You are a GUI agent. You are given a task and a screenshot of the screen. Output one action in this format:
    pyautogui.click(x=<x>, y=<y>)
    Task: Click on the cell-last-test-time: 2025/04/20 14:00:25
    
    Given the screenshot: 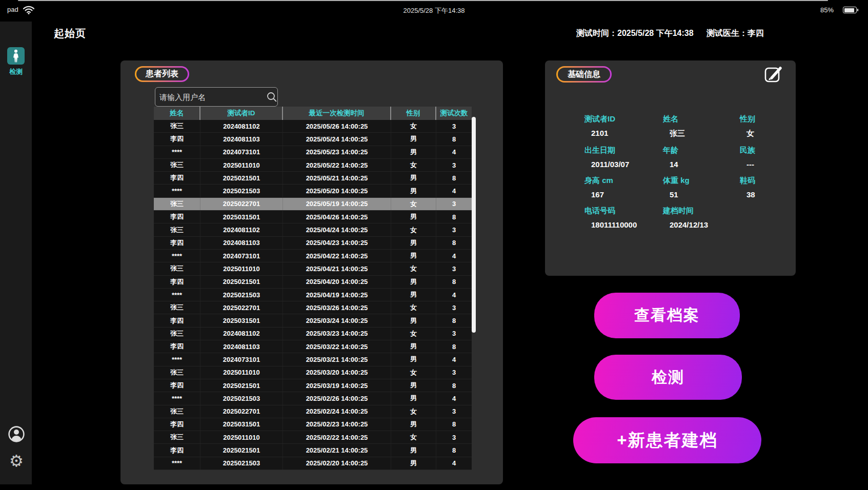 What is the action you would take?
    pyautogui.click(x=337, y=282)
    